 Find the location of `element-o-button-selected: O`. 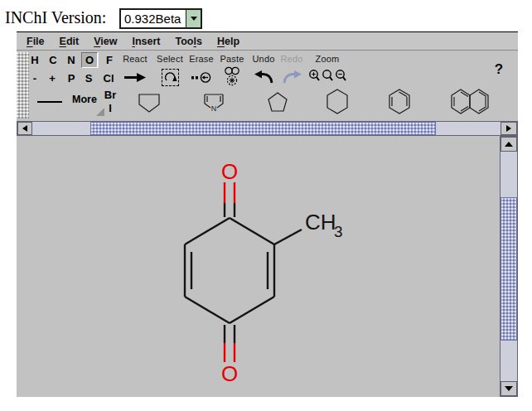

element-o-button-selected: O is located at coordinates (89, 60).